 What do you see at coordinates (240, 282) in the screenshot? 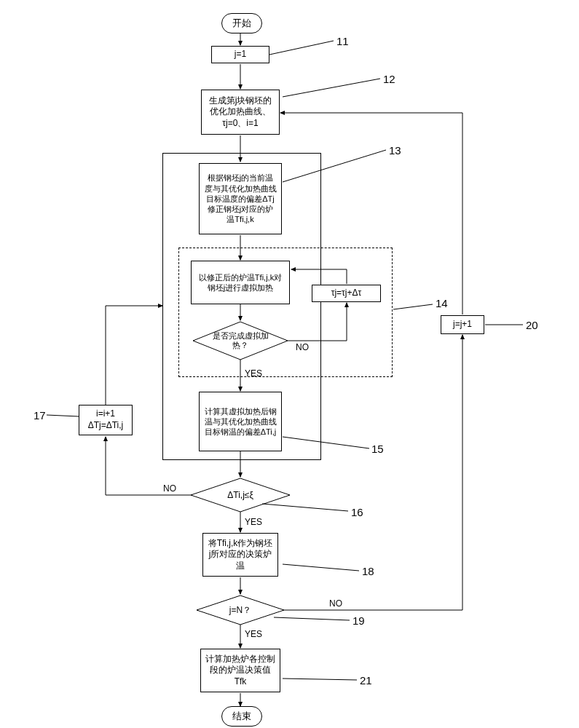
I see `step-14a: 以修正后的炉温Tfi,j,k对钢坯j进行虚拟加热` at bounding box center [240, 282].